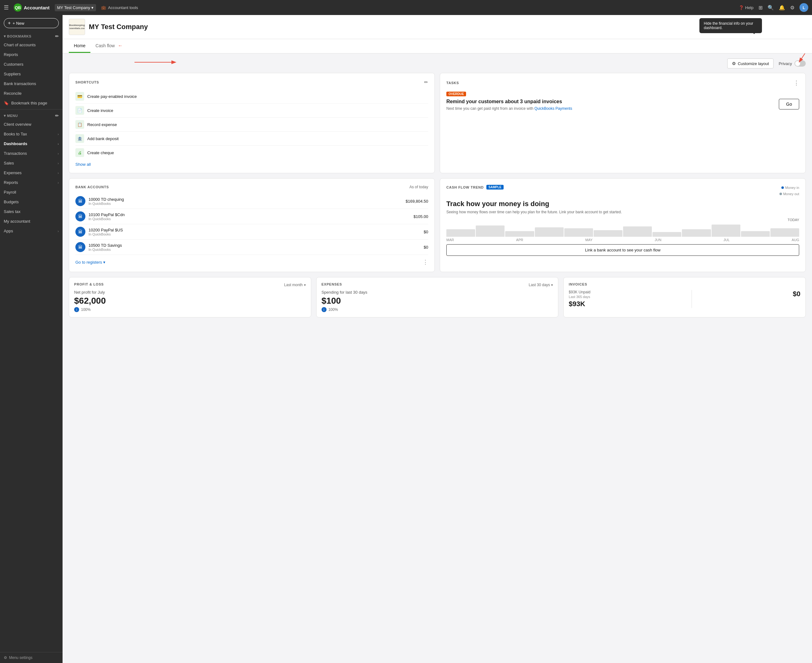  What do you see at coordinates (5, 116) in the screenshot?
I see `collapse-menu-icon: ▾` at bounding box center [5, 116].